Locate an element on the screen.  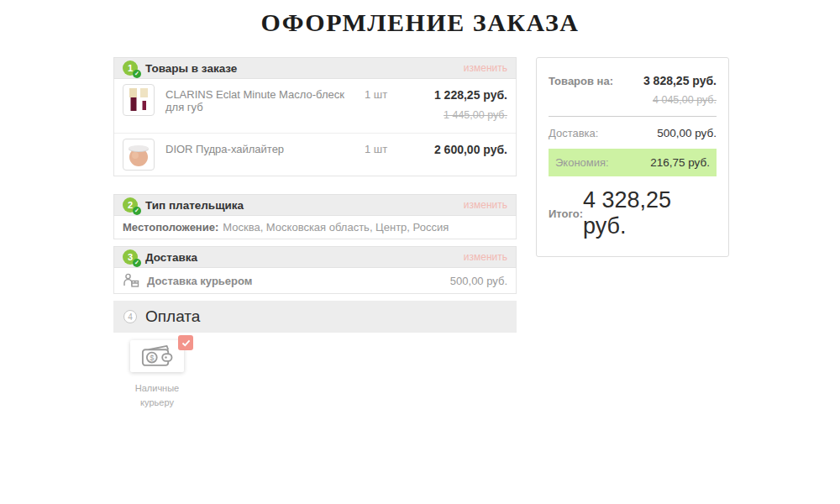
section-products: 1 ✓ Товары в заказе изменить is located at coordinates (315, 117).